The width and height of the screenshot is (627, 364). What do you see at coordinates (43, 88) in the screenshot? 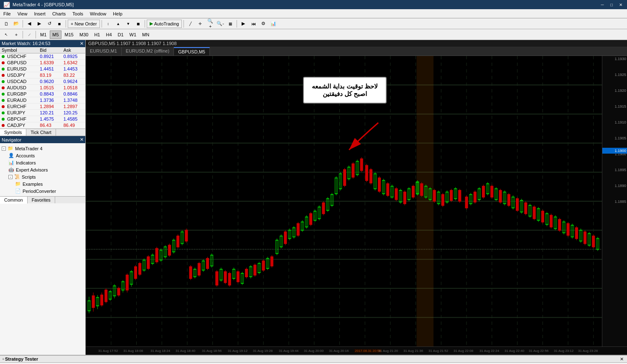
I see `mw-row: AUDUSD 1.0515 1.0518` at bounding box center [43, 88].